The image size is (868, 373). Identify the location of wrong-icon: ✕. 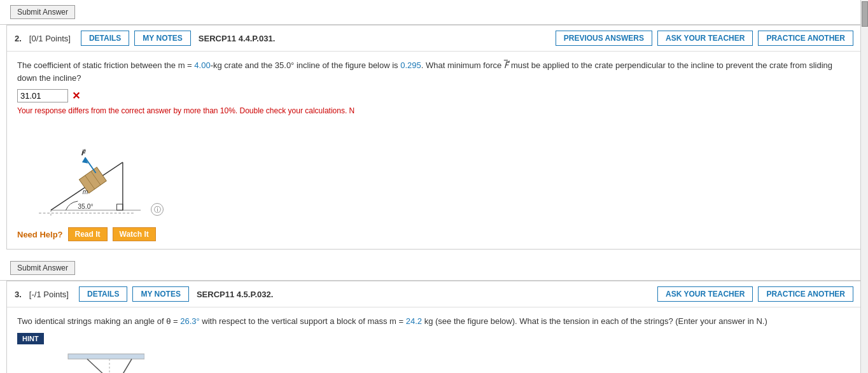
(76, 95).